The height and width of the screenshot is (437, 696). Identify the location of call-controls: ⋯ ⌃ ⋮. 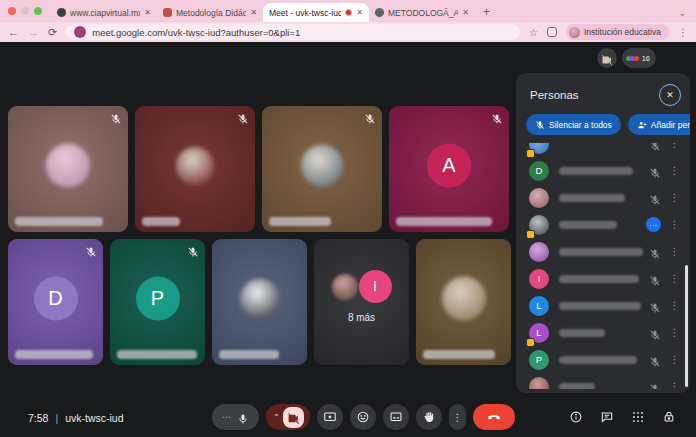
(364, 417).